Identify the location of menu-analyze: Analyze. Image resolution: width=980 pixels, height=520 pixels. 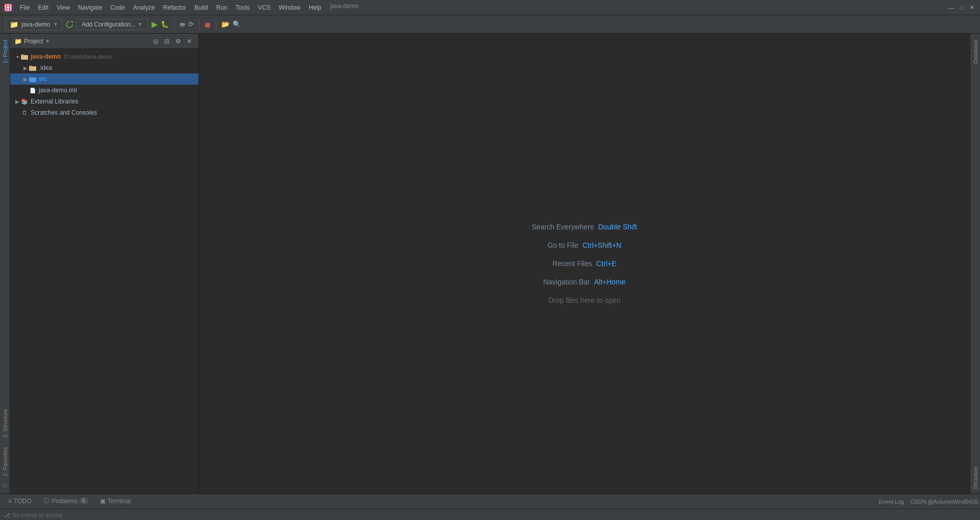
(144, 8).